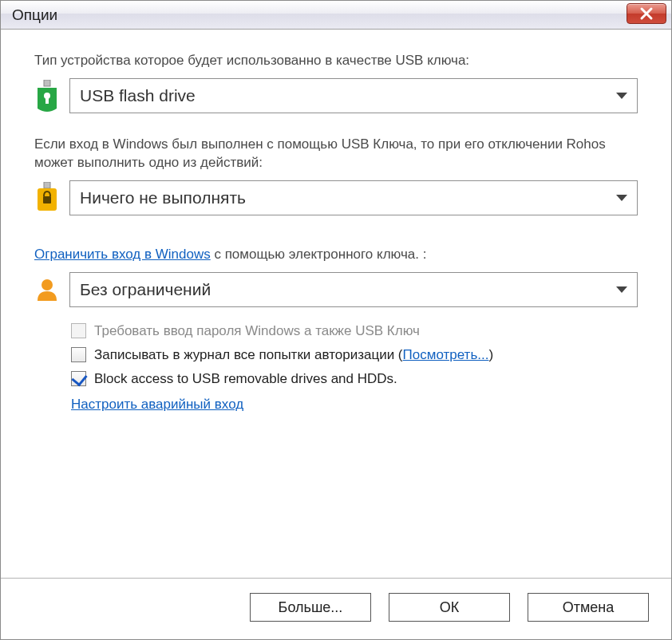 Image resolution: width=672 pixels, height=640 pixels. What do you see at coordinates (336, 15) in the screenshot?
I see `titlebar: Опции` at bounding box center [336, 15].